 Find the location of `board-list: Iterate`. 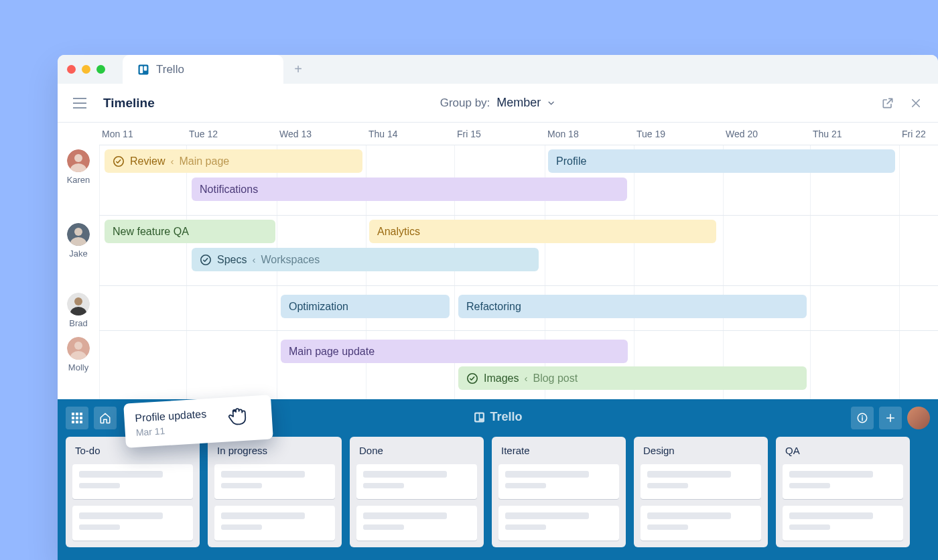

board-list: Iterate is located at coordinates (559, 492).